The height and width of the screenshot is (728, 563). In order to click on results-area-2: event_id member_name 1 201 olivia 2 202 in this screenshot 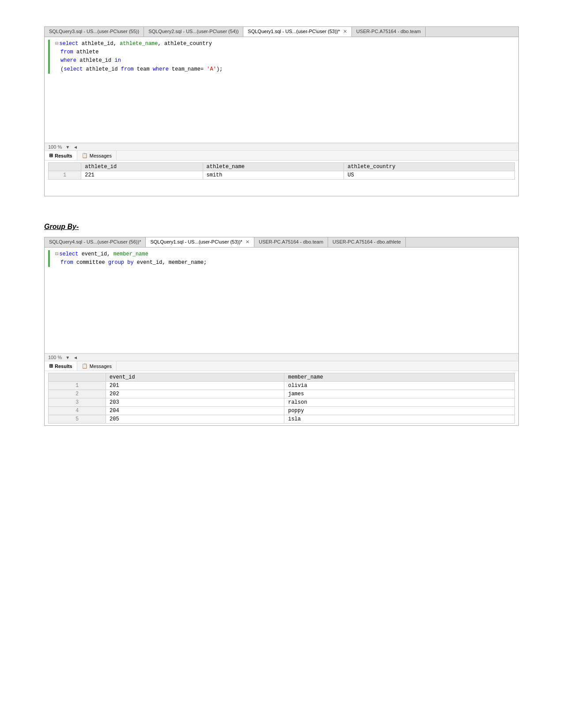, I will do `click(282, 398)`.